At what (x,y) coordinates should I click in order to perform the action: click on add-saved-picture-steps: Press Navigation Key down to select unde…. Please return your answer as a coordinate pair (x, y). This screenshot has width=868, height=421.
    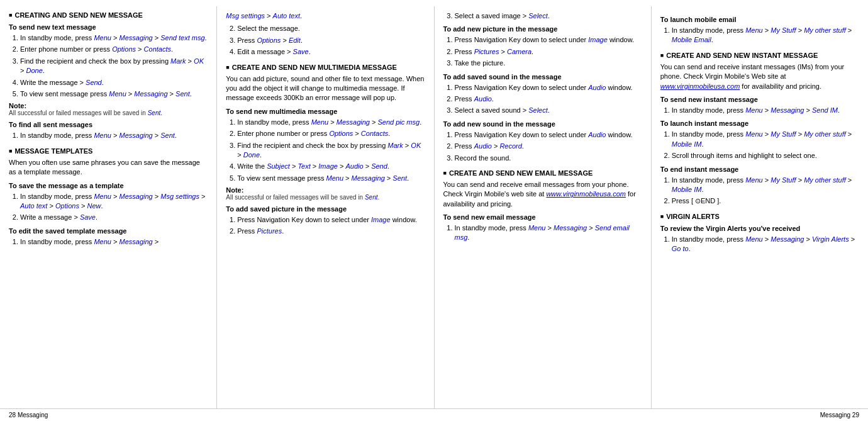
    Looking at the image, I should click on (331, 226).